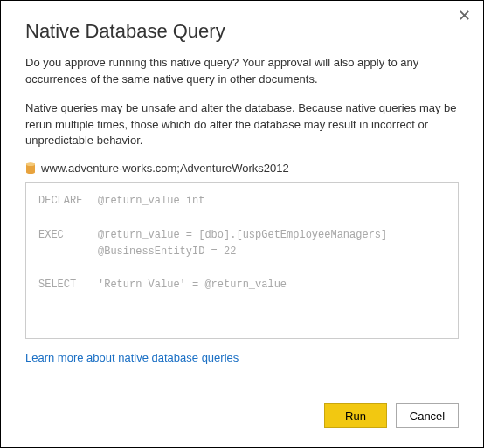 Image resolution: width=484 pixels, height=448 pixels. What do you see at coordinates (356, 416) in the screenshot?
I see `run-button: Run` at bounding box center [356, 416].